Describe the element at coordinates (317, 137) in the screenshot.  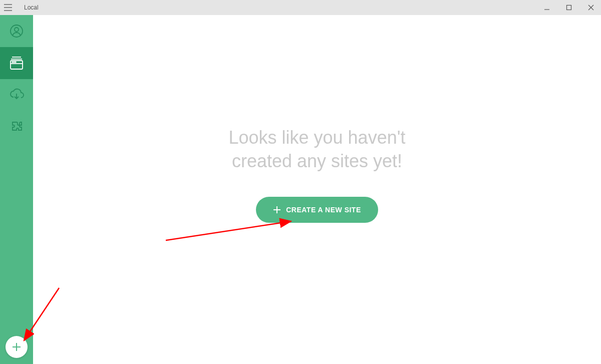
I see `empty-state-line1: Looks like you haven't` at that location.